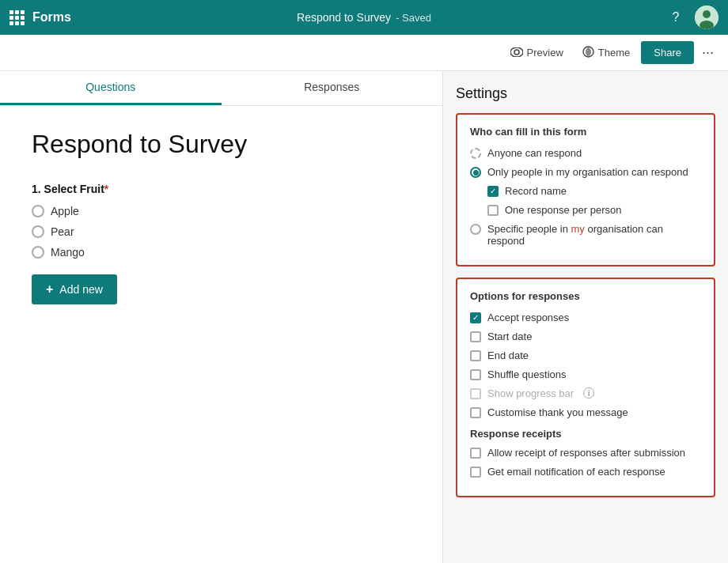 The height and width of the screenshot is (563, 728). I want to click on accept-label: Accept responses, so click(529, 318).